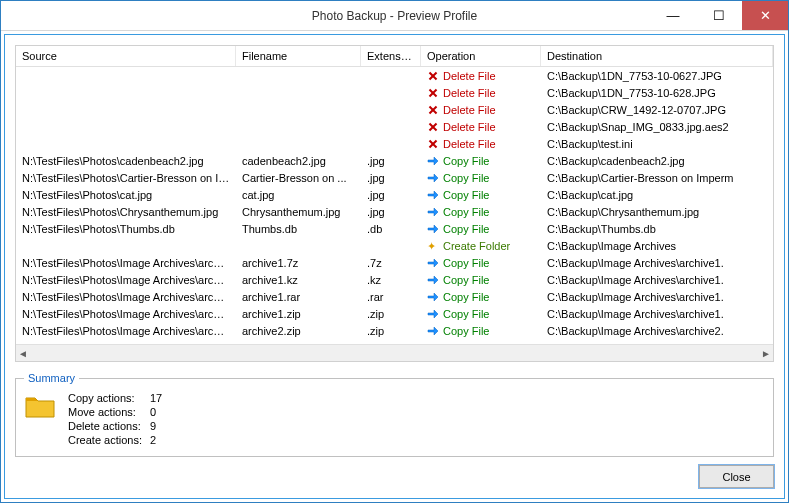 The width and height of the screenshot is (789, 503). I want to click on scroll-right-icon: ►, so click(766, 354).